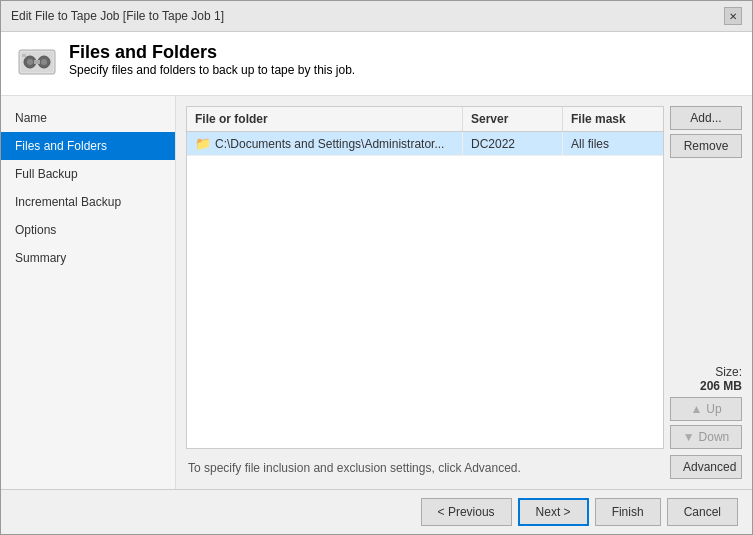 The width and height of the screenshot is (753, 535). I want to click on side-buttons: Add... Remove Size: 206 MB ▲ Up ▼, so click(706, 278).